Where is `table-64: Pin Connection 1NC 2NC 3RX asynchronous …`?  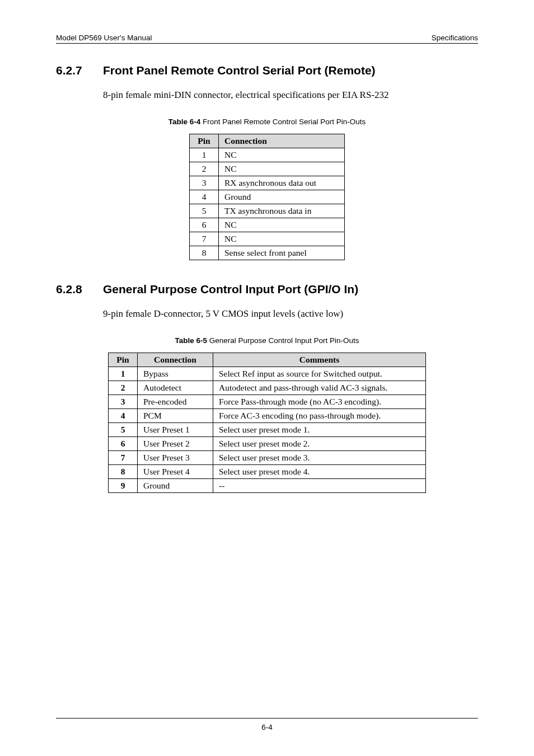
table-64: Pin Connection 1NC 2NC 3RX asynchronous … is located at coordinates (267, 197).